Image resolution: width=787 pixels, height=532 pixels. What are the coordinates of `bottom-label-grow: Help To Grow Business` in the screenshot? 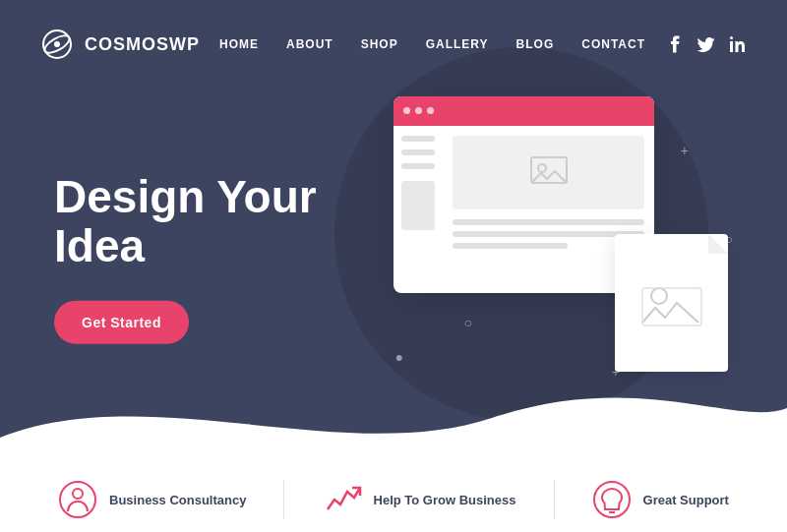 It's located at (445, 500).